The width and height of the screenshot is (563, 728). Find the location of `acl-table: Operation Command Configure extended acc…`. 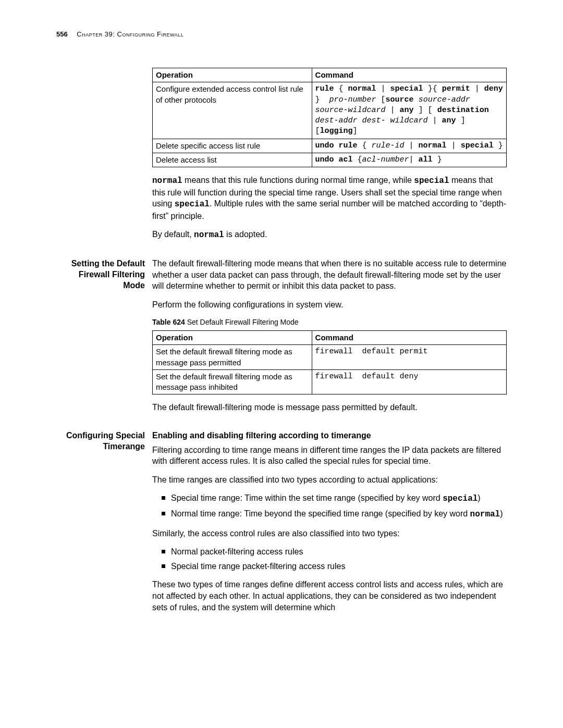

acl-table: Operation Command Configure extended acc… is located at coordinates (329, 118).